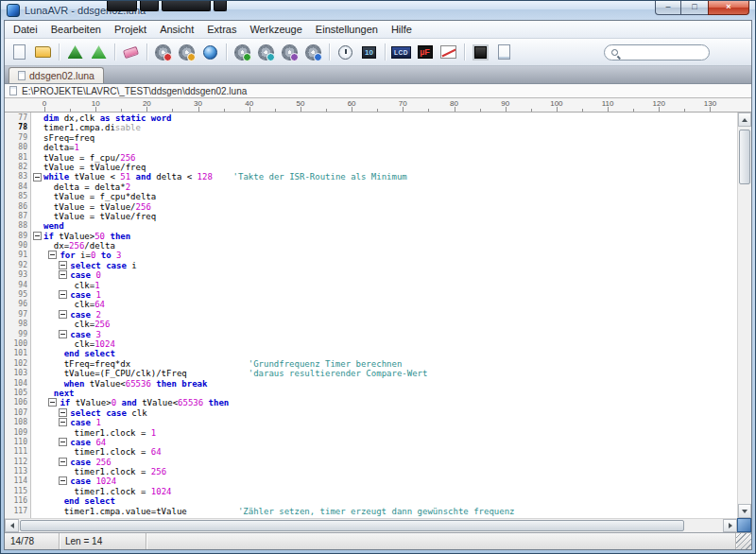 The image size is (756, 554). What do you see at coordinates (370, 118) in the screenshot?
I see `code-line: 77dim dx,clk as static word` at bounding box center [370, 118].